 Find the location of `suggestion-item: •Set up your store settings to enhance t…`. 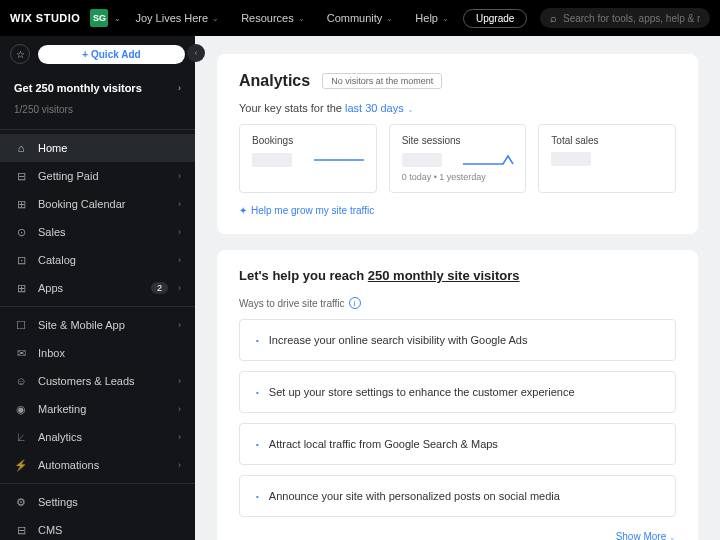

suggestion-item: •Set up your store settings to enhance t… is located at coordinates (458, 392).